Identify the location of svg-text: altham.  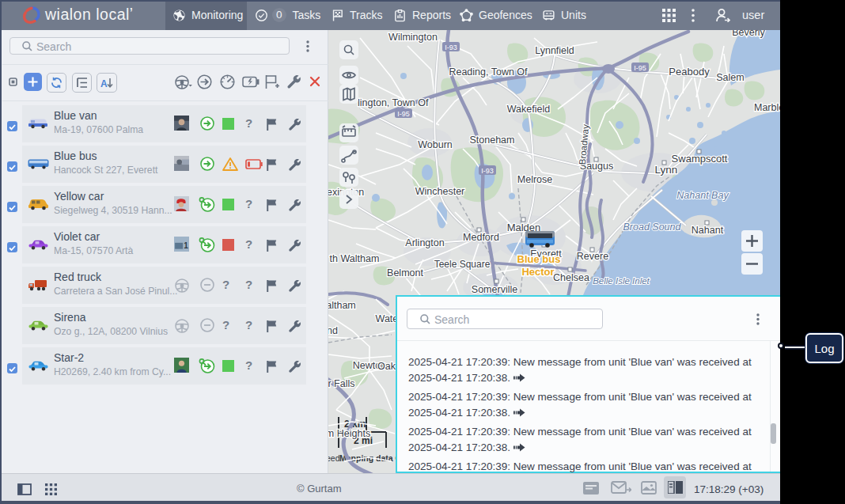
(342, 305).